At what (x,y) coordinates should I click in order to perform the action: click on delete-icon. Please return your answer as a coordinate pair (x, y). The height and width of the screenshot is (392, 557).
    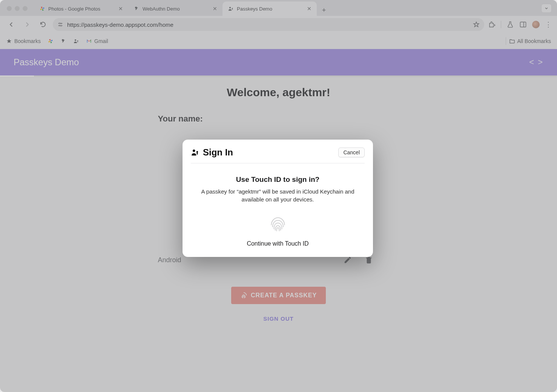
    Looking at the image, I should click on (369, 260).